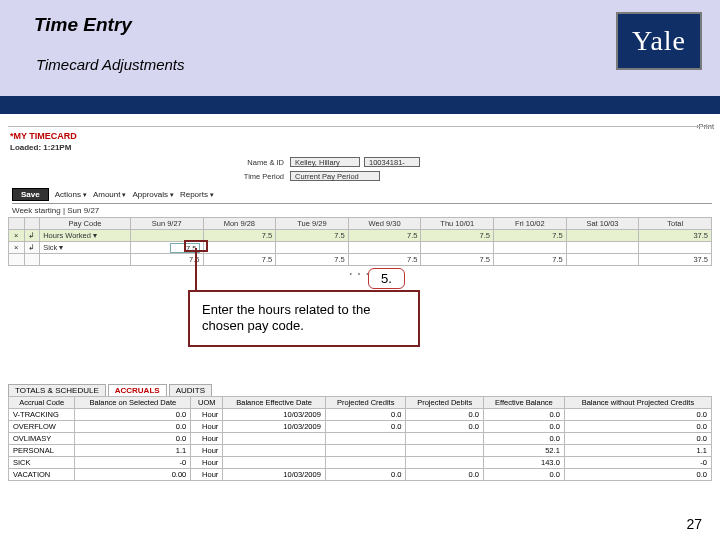 This screenshot has height=540, width=720. I want to click on time-period-label: Time Period, so click(262, 176).